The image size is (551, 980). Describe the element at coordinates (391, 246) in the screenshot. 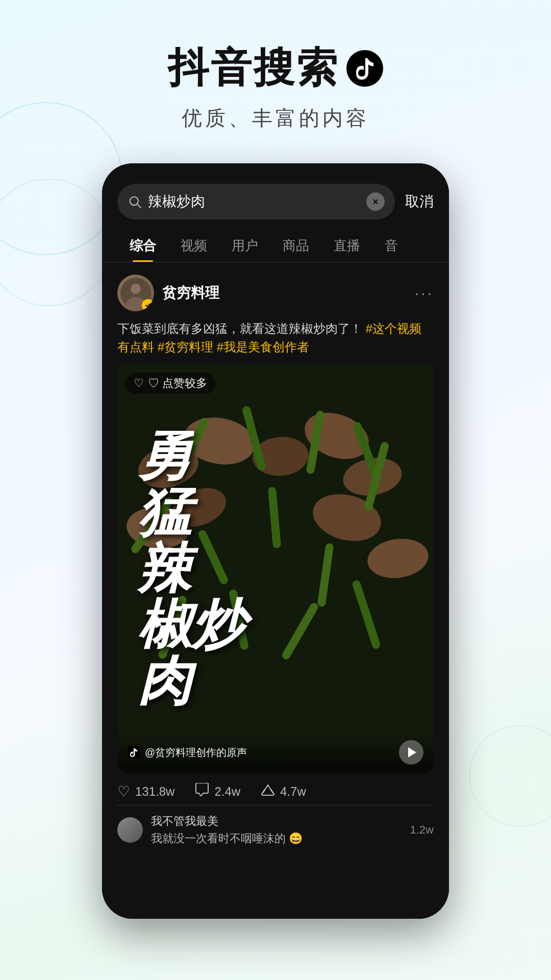

I see `tab-音: 音` at that location.